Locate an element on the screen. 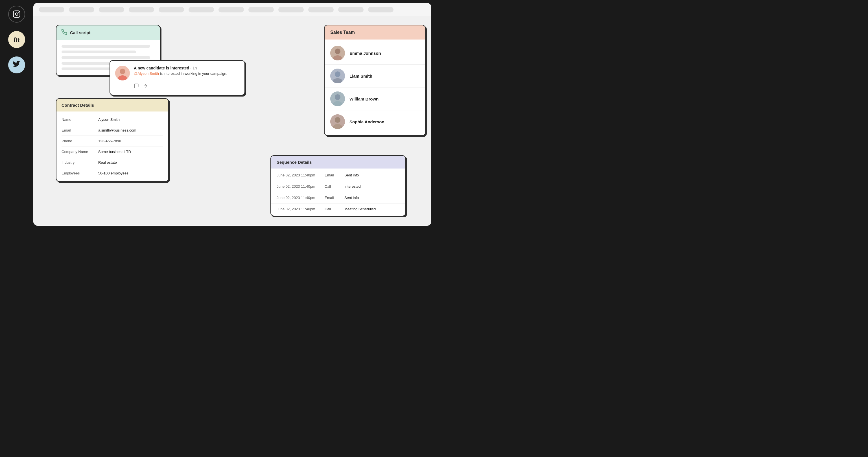 This screenshot has height=457, width=868. contract-card: Contract Details Name Alyson Smith Email… is located at coordinates (113, 140).